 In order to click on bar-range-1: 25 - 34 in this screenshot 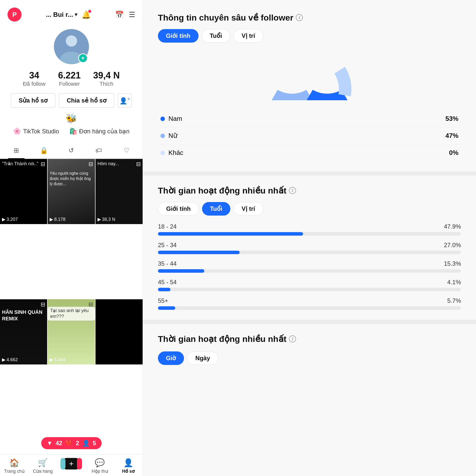, I will do `click(167, 245)`.